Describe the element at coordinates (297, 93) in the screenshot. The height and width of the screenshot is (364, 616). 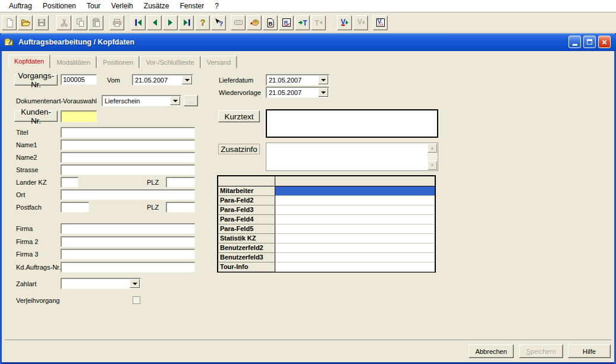
I see `wiedervorlage-combo: 21.05.2007` at that location.